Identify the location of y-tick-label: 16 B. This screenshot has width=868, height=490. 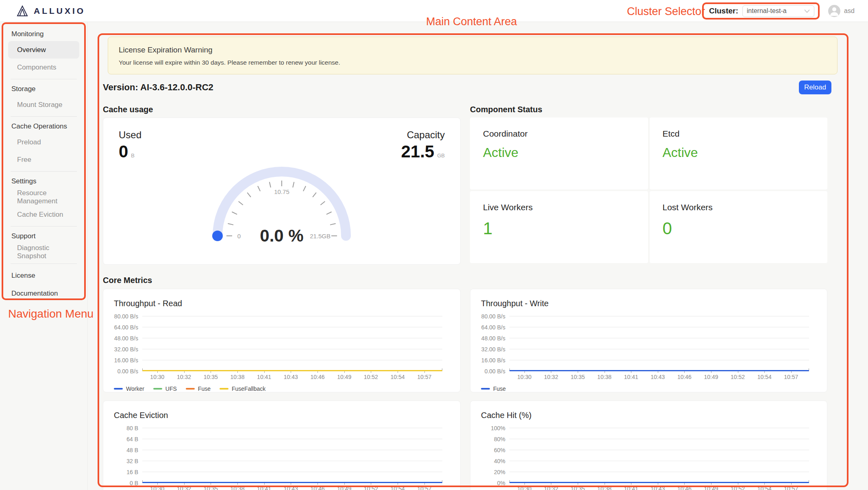
(125, 472).